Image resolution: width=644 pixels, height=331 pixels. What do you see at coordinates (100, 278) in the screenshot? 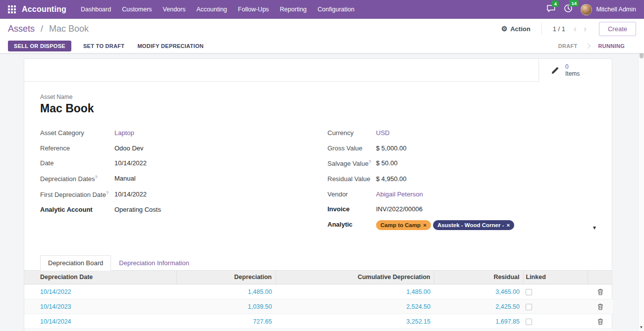
I see `col-header-depreciation-date: Depreciation Date` at bounding box center [100, 278].